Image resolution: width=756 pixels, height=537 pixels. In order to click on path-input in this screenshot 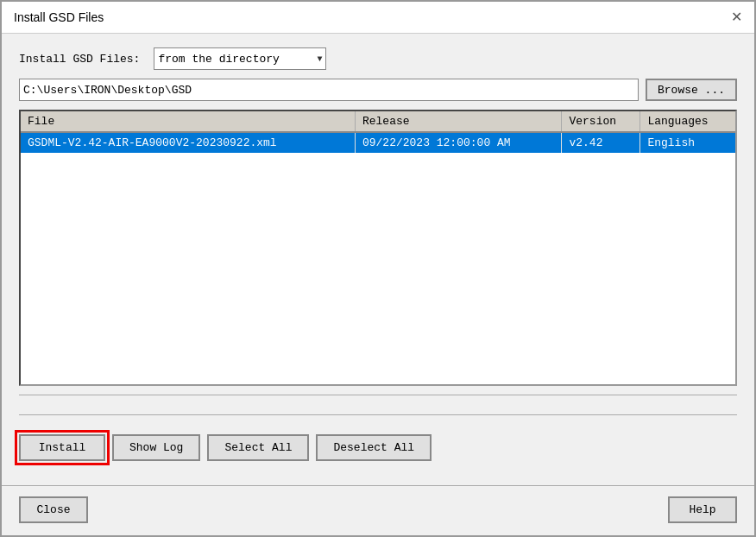, I will do `click(329, 90)`.